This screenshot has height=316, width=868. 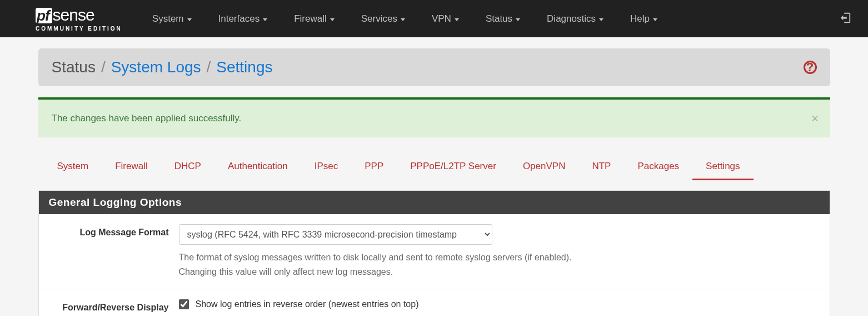 What do you see at coordinates (383, 19) in the screenshot?
I see `nav-services: Services` at bounding box center [383, 19].